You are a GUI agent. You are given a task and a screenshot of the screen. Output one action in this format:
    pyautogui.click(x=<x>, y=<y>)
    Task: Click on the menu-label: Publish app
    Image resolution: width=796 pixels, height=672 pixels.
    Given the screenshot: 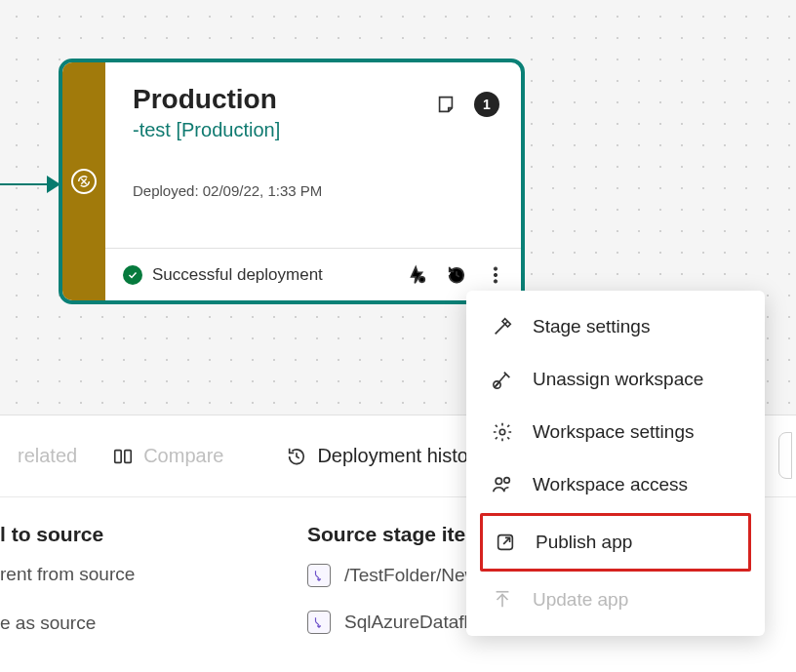 What is the action you would take?
    pyautogui.click(x=583, y=542)
    